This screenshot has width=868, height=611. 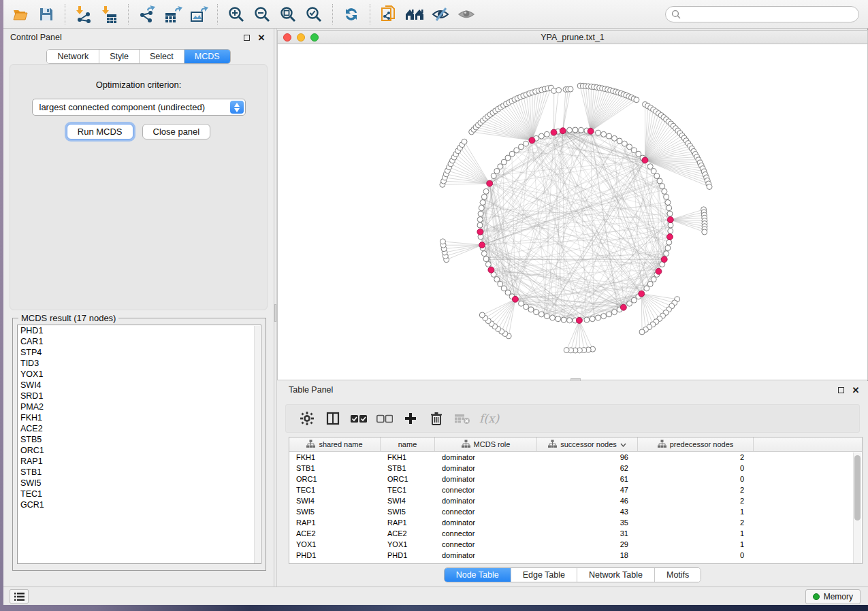 I want to click on column-header-name: name, so click(x=408, y=444).